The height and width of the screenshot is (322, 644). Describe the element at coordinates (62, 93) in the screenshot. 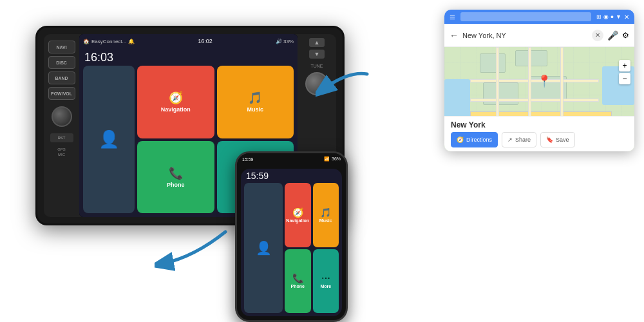

I see `powvol-button: POW/VOL` at that location.